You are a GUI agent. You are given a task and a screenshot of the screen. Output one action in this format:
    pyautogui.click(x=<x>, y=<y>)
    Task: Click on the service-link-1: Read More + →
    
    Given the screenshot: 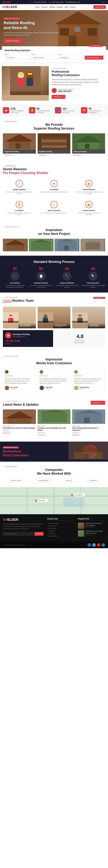 What is the action you would take?
    pyautogui.click(x=19, y=155)
    